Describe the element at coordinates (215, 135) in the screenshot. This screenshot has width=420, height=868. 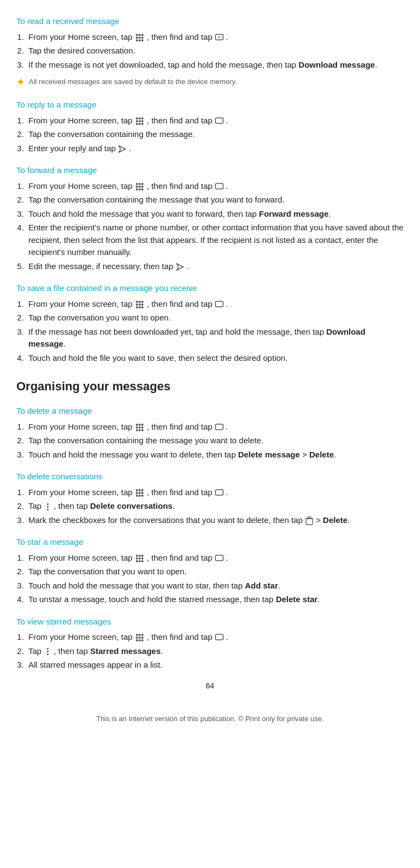
I see `steps-reply: From your Home screen, tap , then find a…` at that location.